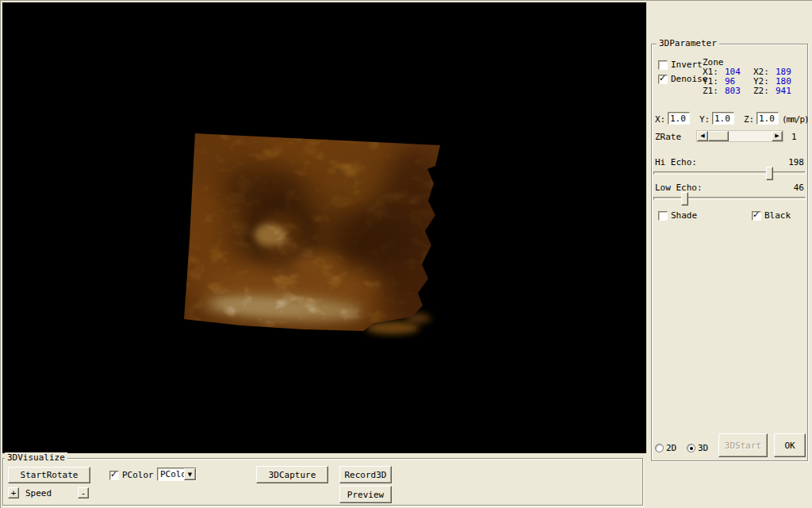  Describe the element at coordinates (177, 475) in the screenshot. I see `pcolor-select: PColor ▼` at that location.